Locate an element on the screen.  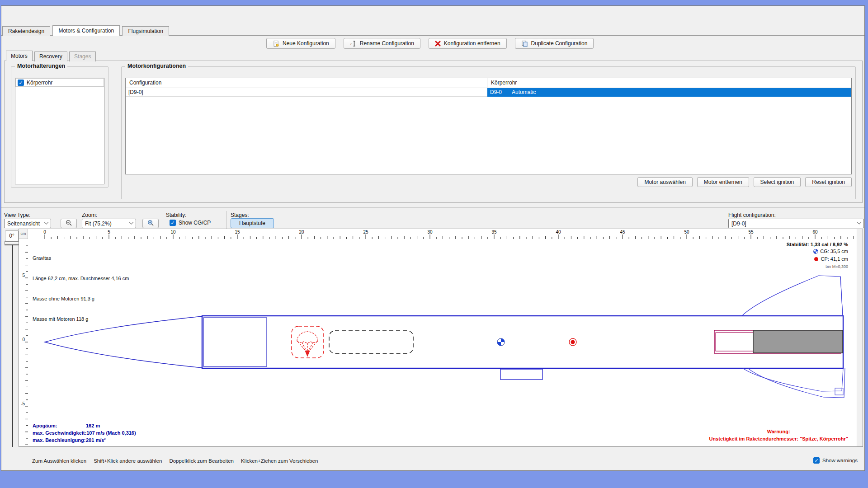
tab-flugsimulation: Flugsimulation is located at coordinates (146, 31).